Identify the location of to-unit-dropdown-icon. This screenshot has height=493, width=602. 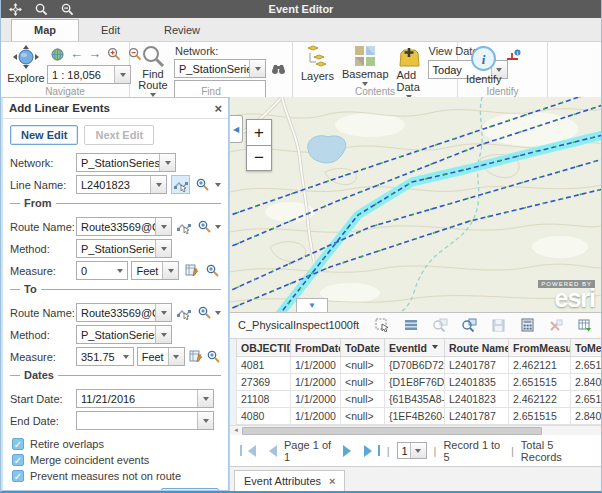
(176, 356).